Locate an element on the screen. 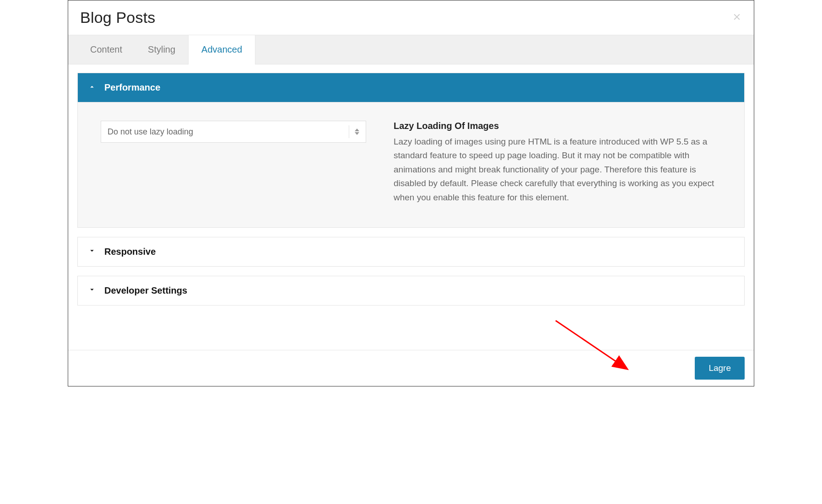  tab-content: Content is located at coordinates (106, 49).